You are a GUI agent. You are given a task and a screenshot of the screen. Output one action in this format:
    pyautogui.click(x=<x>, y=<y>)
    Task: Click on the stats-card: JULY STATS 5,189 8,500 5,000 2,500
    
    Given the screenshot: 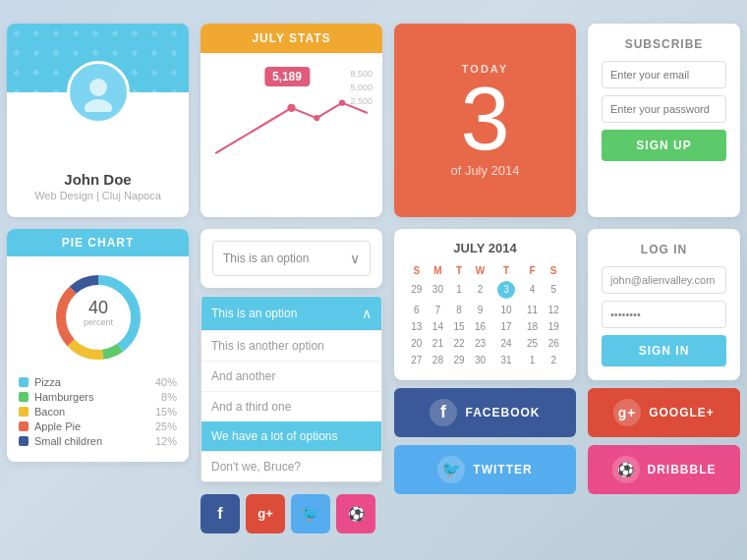 What is the action you would take?
    pyautogui.click(x=291, y=120)
    